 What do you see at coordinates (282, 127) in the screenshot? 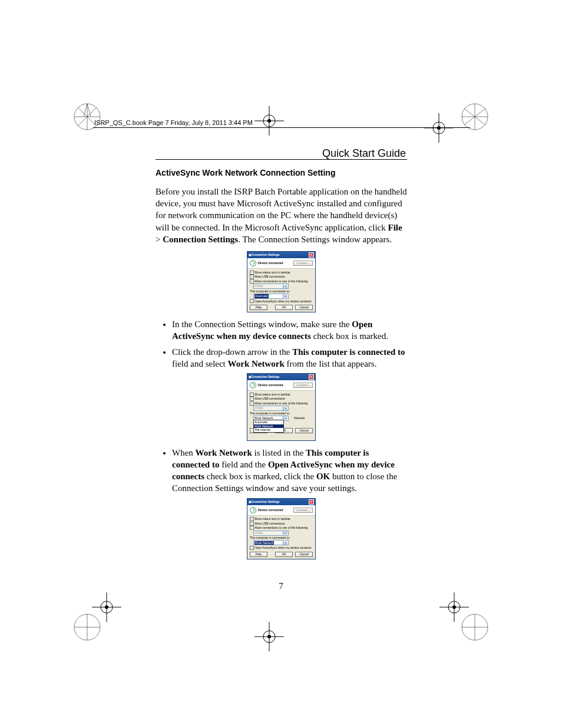
I see `meta-rule` at bounding box center [282, 127].